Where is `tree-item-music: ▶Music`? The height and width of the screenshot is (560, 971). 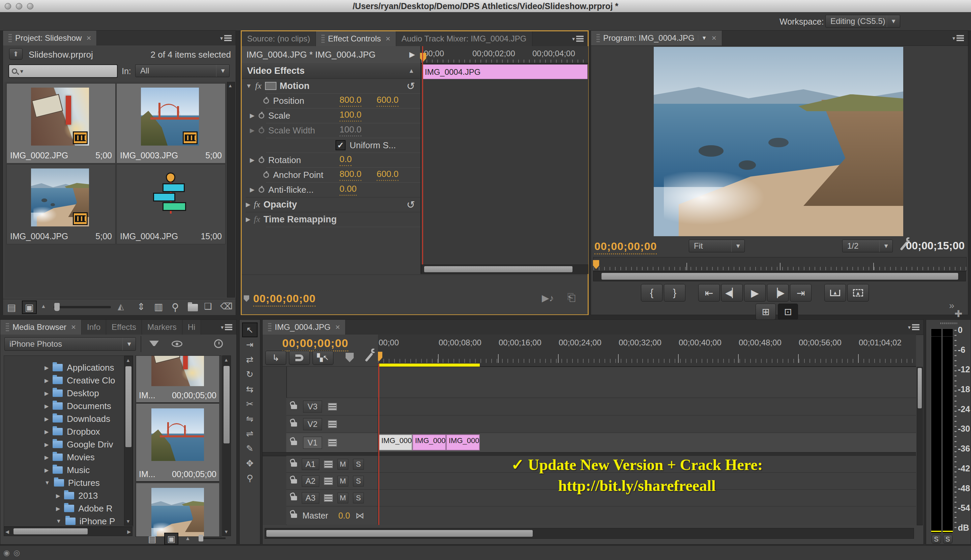 tree-item-music: ▶Music is located at coordinates (69, 470).